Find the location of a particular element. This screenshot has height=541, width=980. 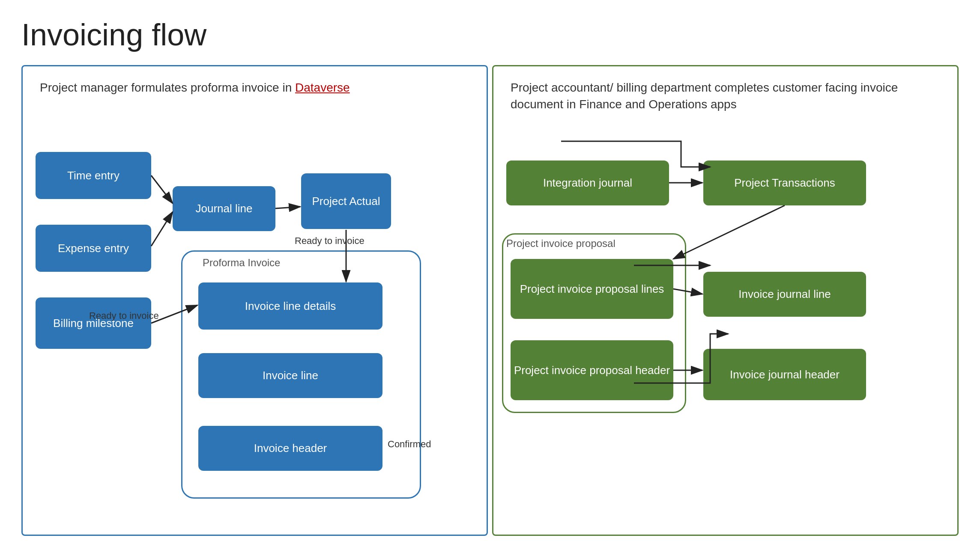

invoice-line-box: Invoice line is located at coordinates (290, 376).